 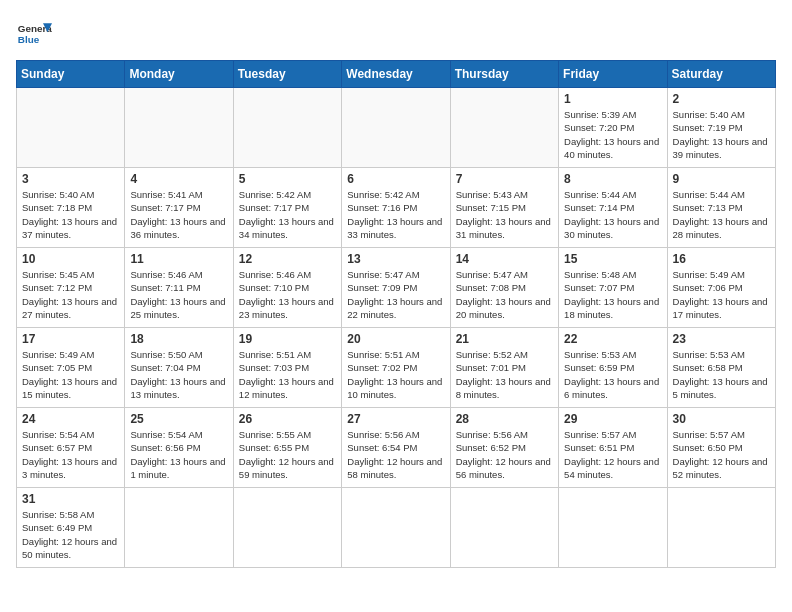 I want to click on weekday-header-friday: Friday, so click(x=613, y=74).